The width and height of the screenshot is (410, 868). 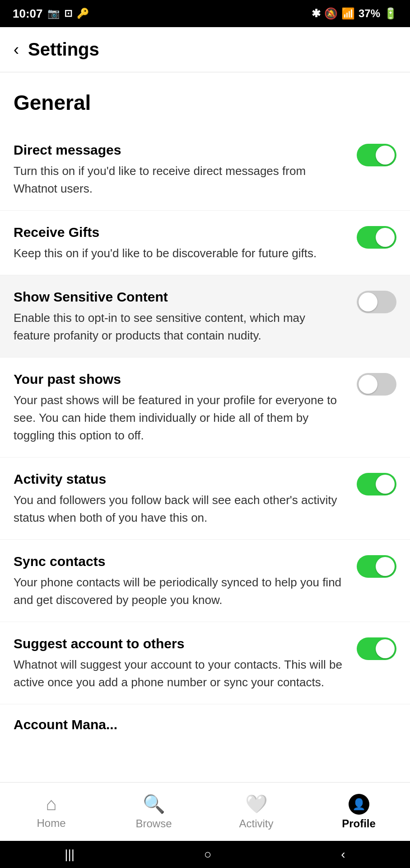 I want to click on toggle-container-receive-gifts, so click(x=377, y=236).